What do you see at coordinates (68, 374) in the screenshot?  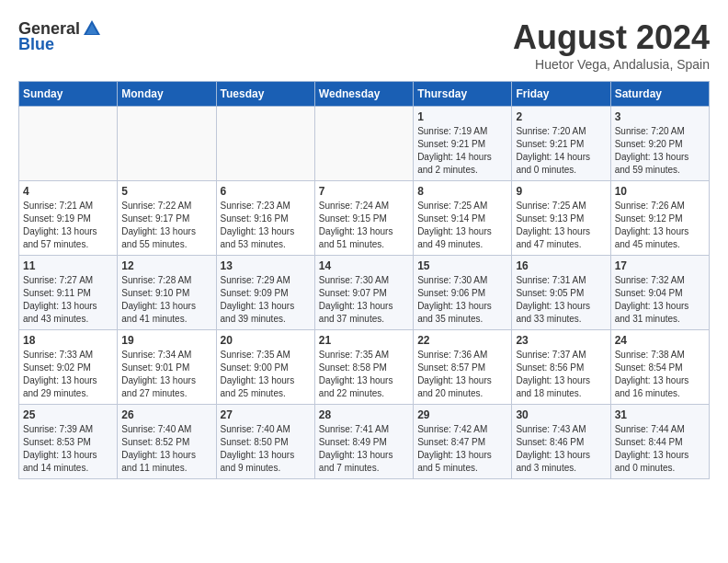 I see `day-info: Sunrise: 7:33 AM Sunset: 9:02 PM Dayligh…` at bounding box center [68, 374].